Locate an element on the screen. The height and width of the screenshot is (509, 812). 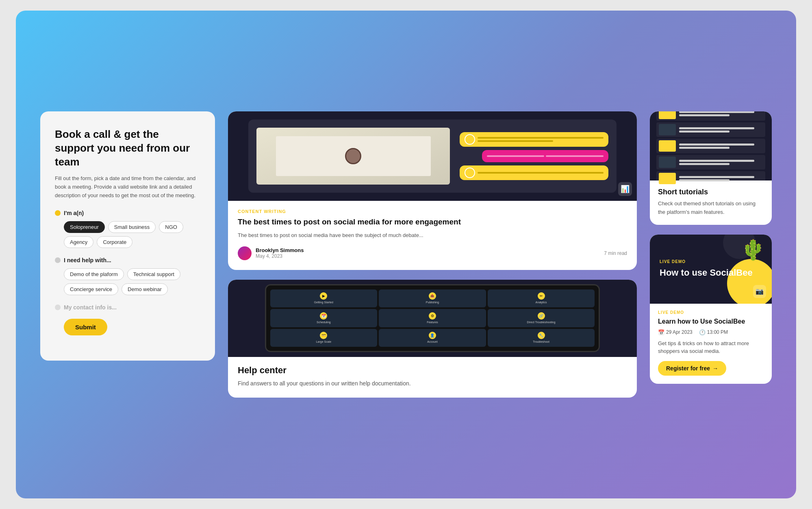
tablet-cell-6: 🔗 Direct Troubleshooting is located at coordinates (541, 318).